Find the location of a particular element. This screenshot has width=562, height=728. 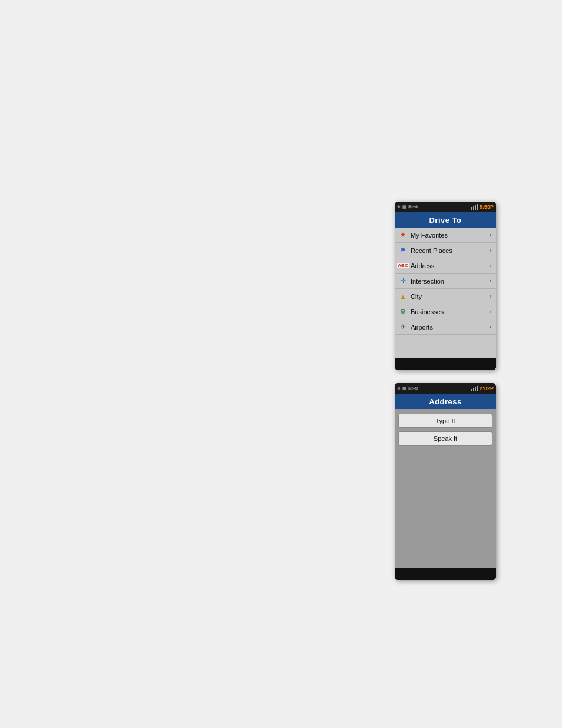

type-it-button: Type It is located at coordinates (445, 421).